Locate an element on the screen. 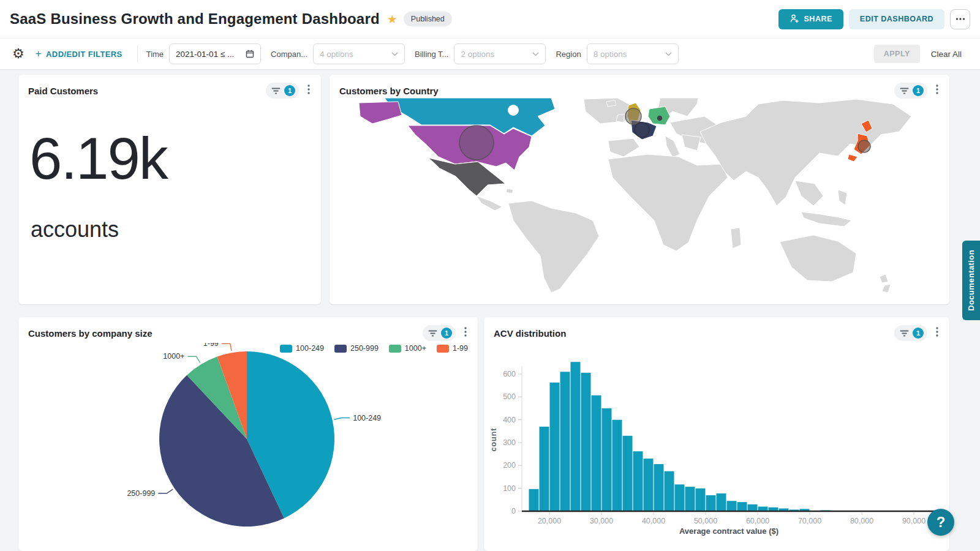 This screenshot has height=551, width=980. region-filter: 8 options is located at coordinates (633, 54).